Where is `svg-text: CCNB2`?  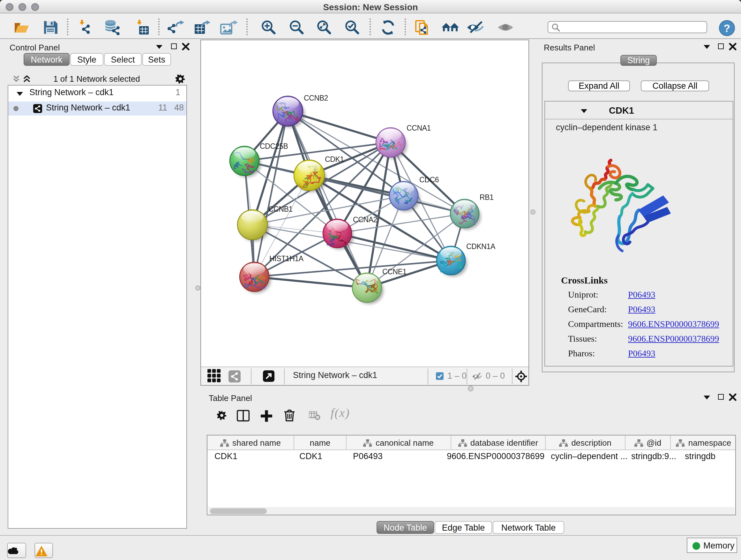 svg-text: CCNB2 is located at coordinates (316, 98).